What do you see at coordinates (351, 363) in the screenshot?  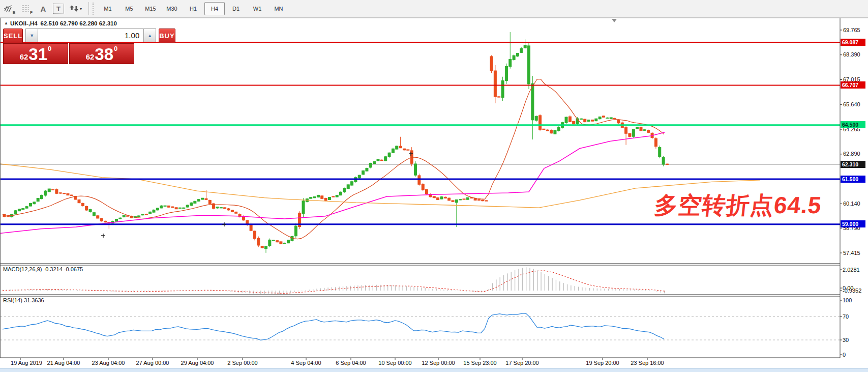 I see `time-tick-label: 6 Sep 04:00` at bounding box center [351, 363].